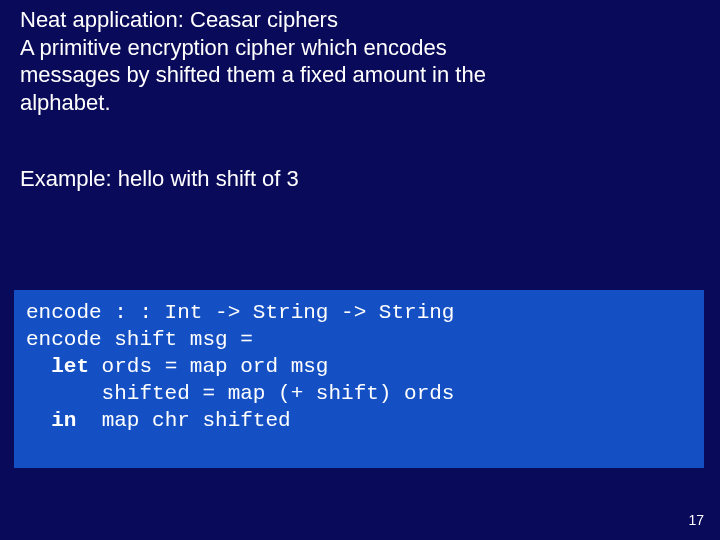 Image resolution: width=720 pixels, height=540 pixels. What do you see at coordinates (253, 74) in the screenshot?
I see `intro-line-3: messages by shifted them a fixed amount …` at bounding box center [253, 74].